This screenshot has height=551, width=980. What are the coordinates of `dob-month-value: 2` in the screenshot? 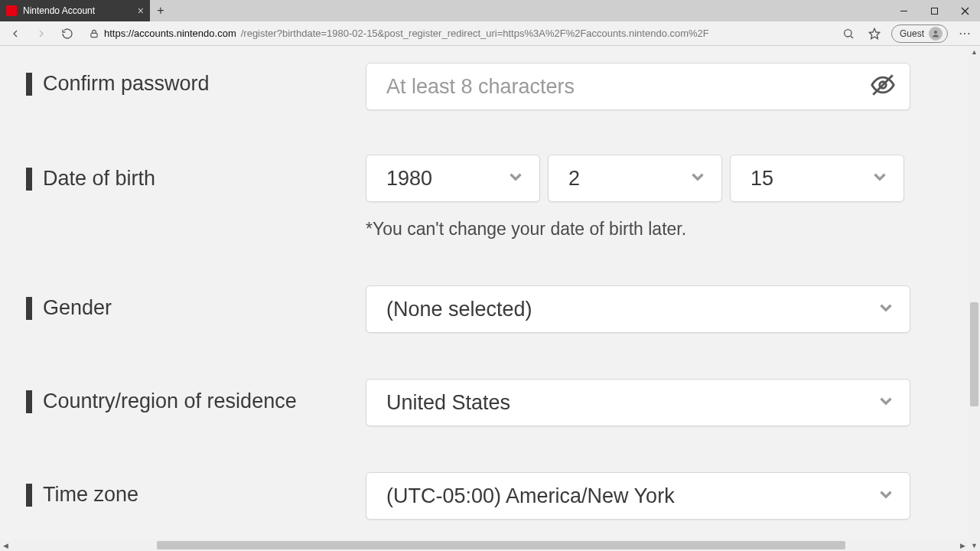 It's located at (574, 179).